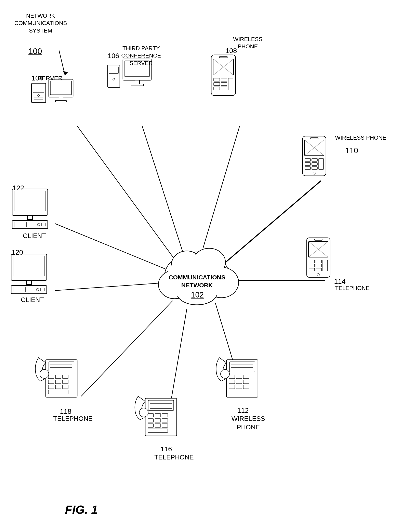  What do you see at coordinates (166, 449) in the screenshot?
I see `tel116-number: 116` at bounding box center [166, 449].